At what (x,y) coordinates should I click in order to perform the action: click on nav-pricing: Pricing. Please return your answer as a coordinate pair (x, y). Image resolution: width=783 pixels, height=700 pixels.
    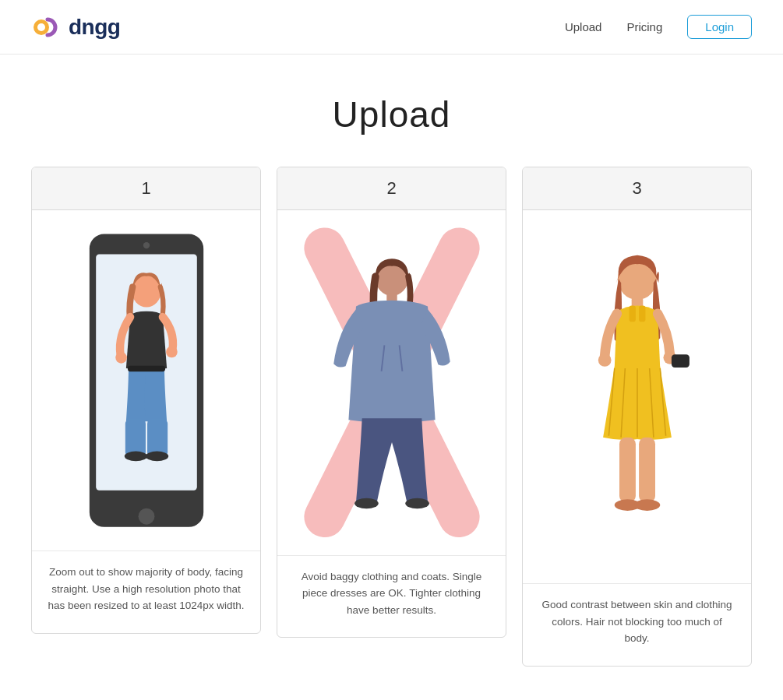
    Looking at the image, I should click on (644, 26).